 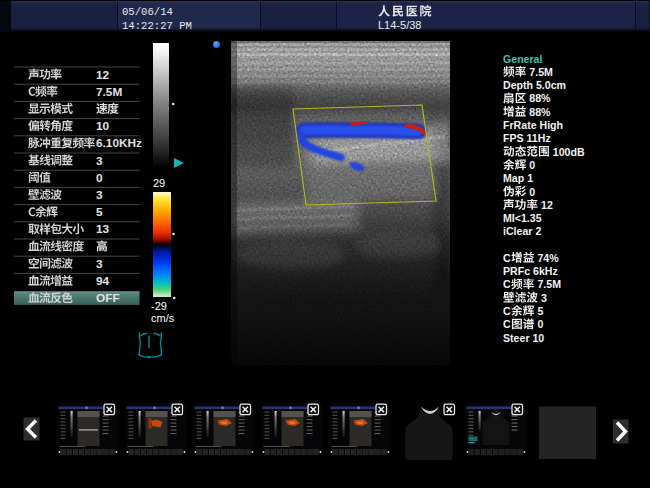 I want to click on svg-text: FrRate High, so click(x=533, y=125).